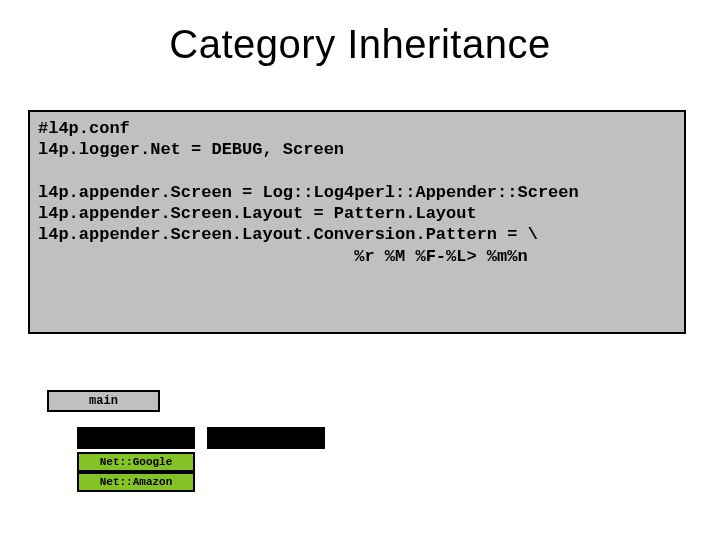  I want to click on category-main: main, so click(104, 401).